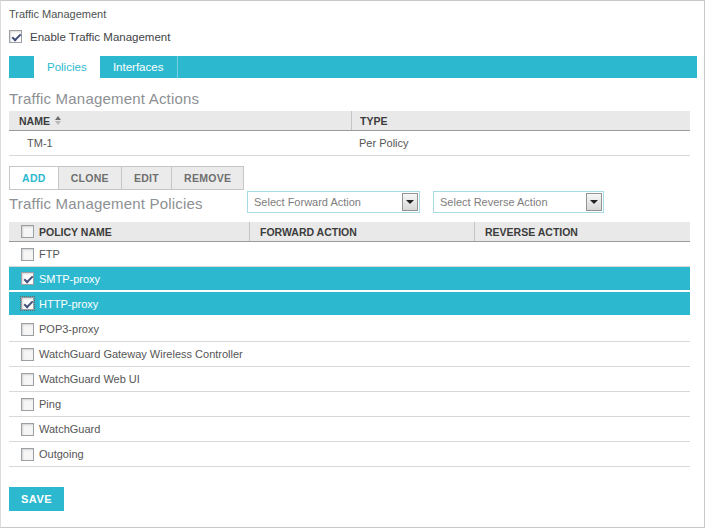 Image resolution: width=708 pixels, height=529 pixels. I want to click on actions-table-header: NAME TYPE, so click(350, 121).